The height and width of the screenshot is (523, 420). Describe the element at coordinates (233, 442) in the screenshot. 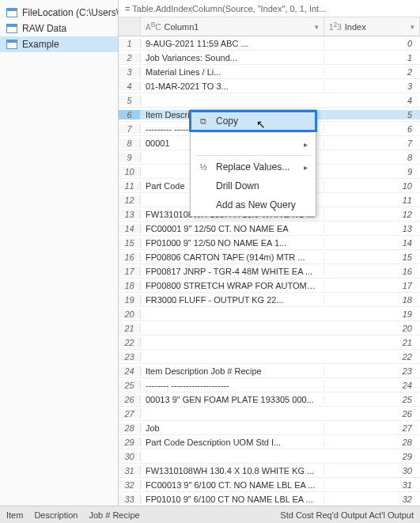

I see `cell: Part Code Description UOM Std I...` at that location.